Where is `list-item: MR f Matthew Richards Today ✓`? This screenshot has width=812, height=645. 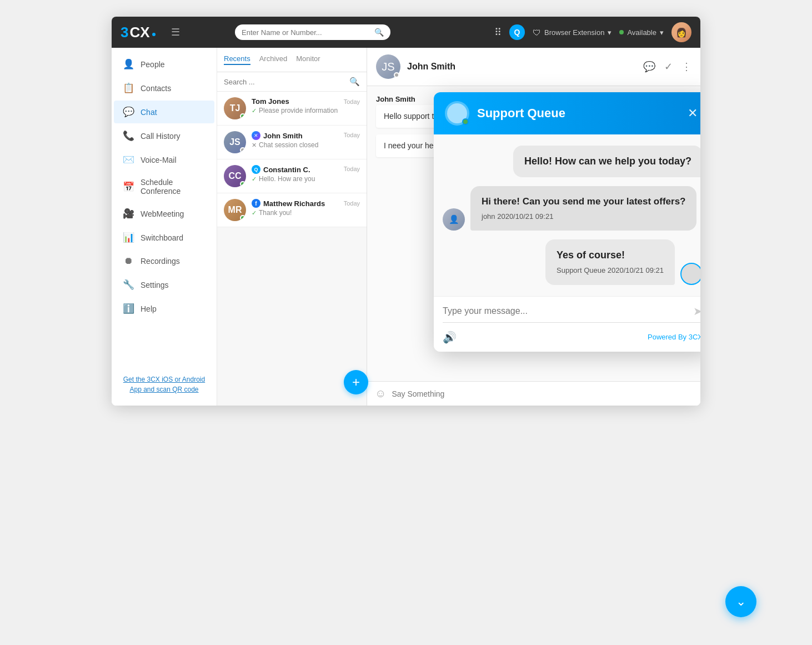 list-item: MR f Matthew Richards Today ✓ is located at coordinates (292, 210).